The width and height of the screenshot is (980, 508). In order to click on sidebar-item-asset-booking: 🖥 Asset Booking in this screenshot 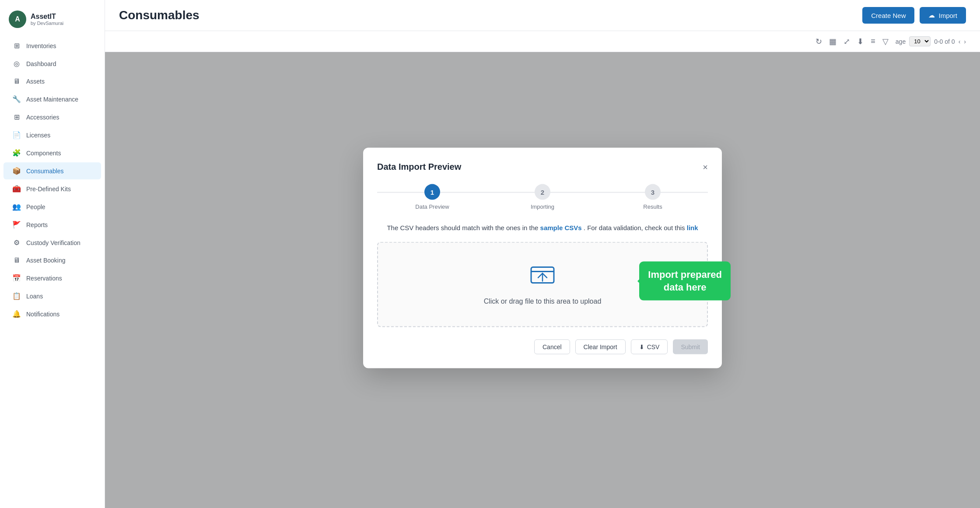, I will do `click(52, 260)`.